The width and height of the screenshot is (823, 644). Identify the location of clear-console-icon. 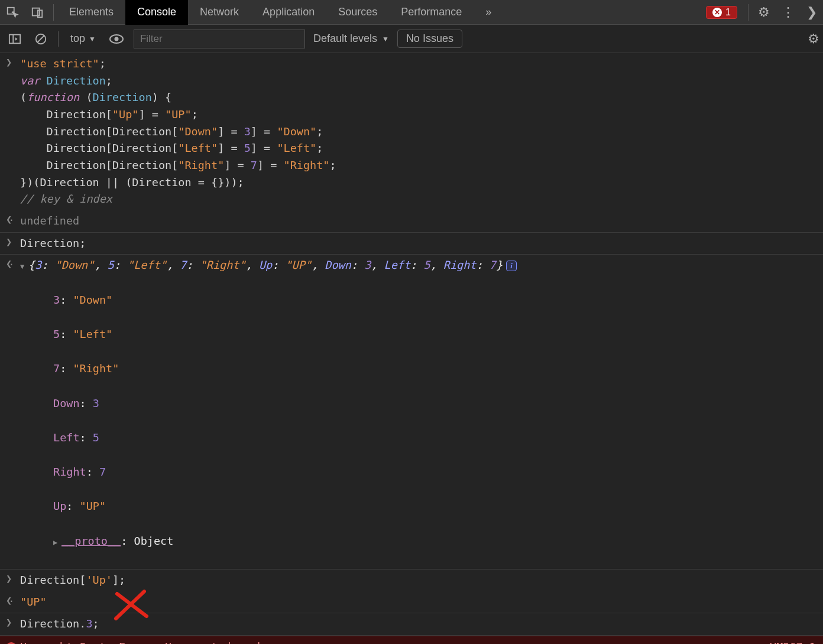
(41, 39).